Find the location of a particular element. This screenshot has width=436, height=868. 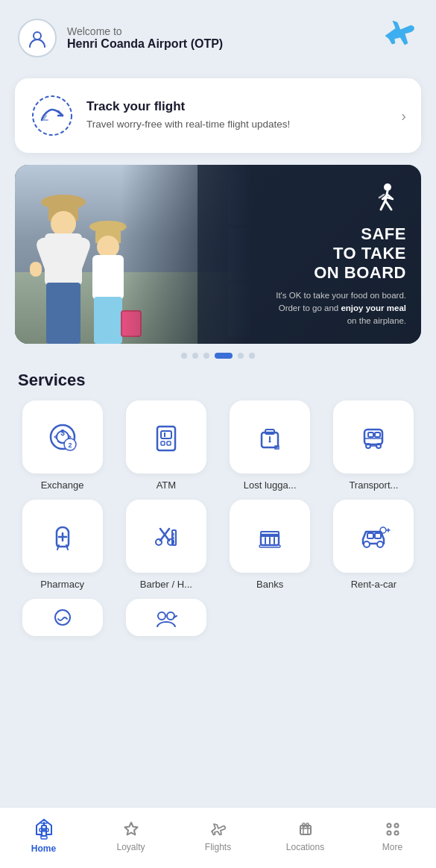

atm-label: ATM is located at coordinates (166, 485).